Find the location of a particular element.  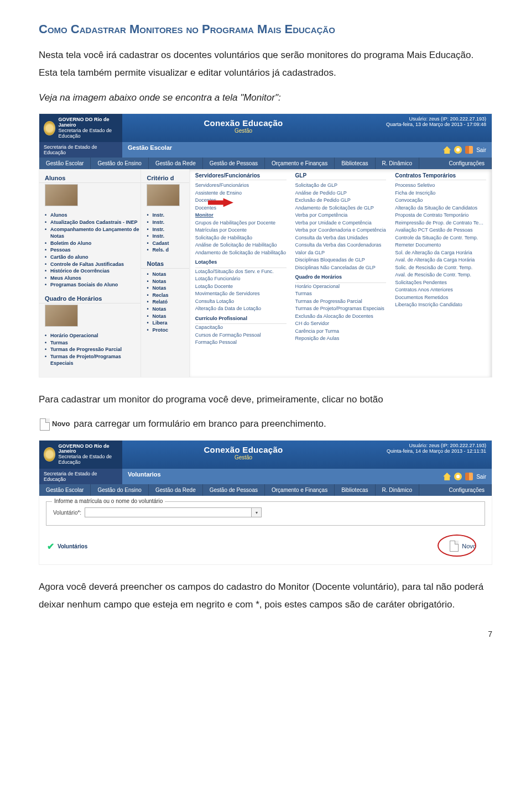

sidebar-item: Programas Sociais do Aluno is located at coordinates (95, 285).